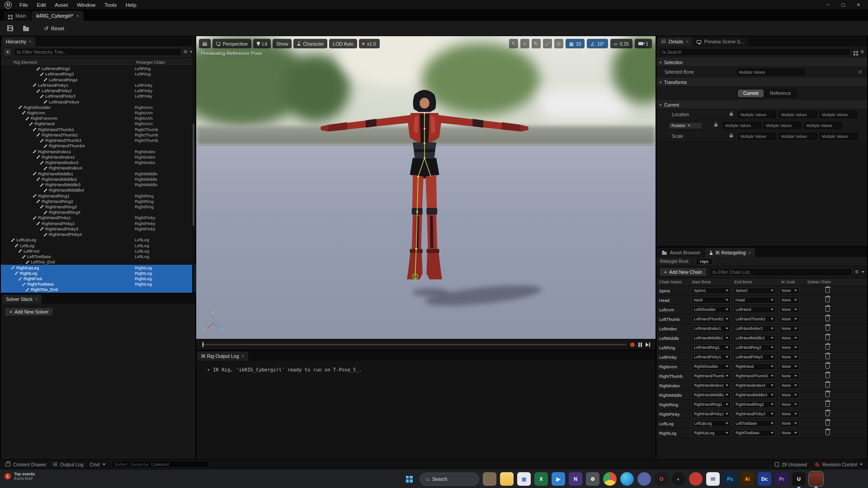  I want to click on reference-mode-button: Reference, so click(780, 93).